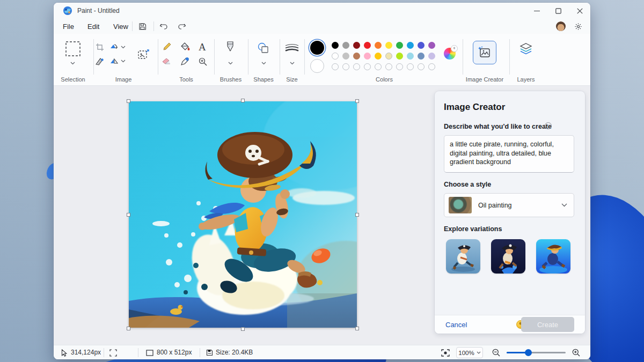  I want to click on edit-colors-wheel-icon, so click(450, 54).